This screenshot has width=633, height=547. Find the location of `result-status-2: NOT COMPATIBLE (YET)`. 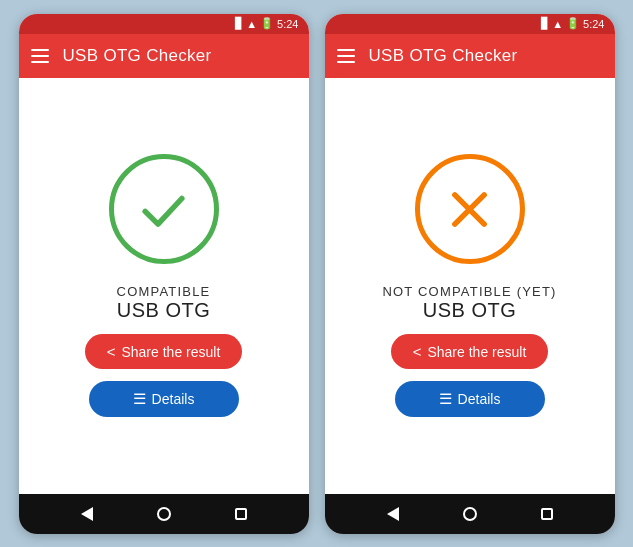

result-status-2: NOT COMPATIBLE (YET) is located at coordinates (469, 292).